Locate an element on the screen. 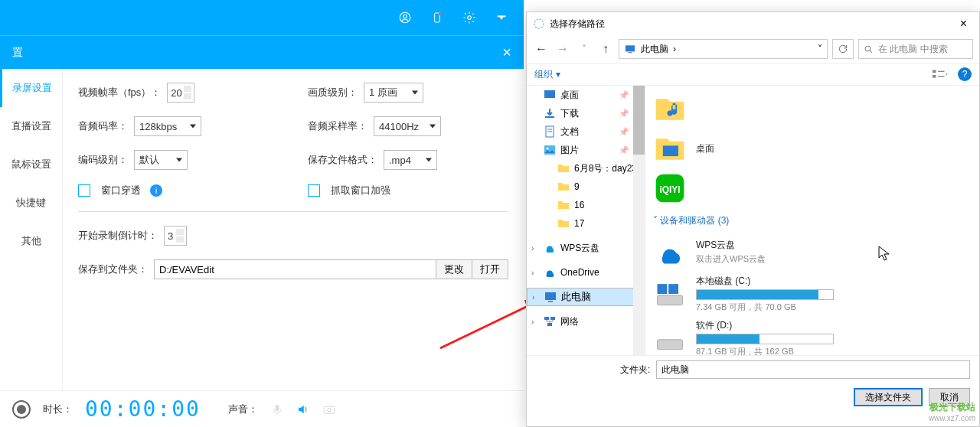 Image resolution: width=980 pixels, height=427 pixels. capture-enhance-checkbox is located at coordinates (314, 191).